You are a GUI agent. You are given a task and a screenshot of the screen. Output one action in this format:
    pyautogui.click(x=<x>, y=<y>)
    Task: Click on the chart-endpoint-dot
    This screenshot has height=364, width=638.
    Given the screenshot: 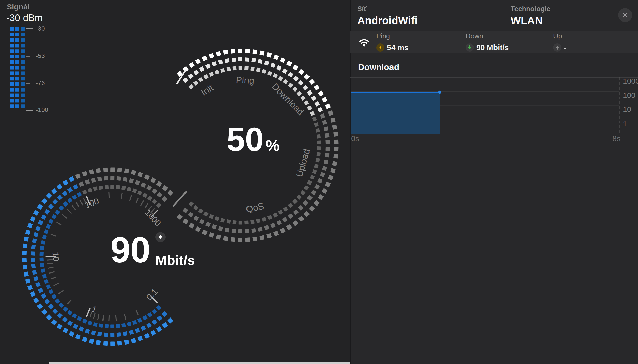 What is the action you would take?
    pyautogui.click(x=440, y=92)
    